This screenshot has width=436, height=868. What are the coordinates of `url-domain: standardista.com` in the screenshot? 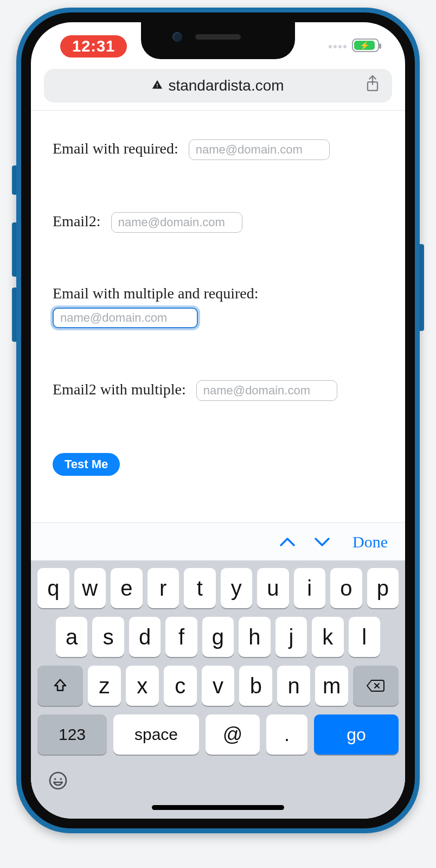 It's located at (226, 86).